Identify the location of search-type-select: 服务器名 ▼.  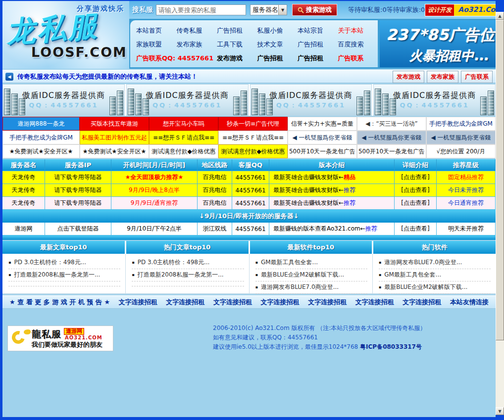
(268, 10).